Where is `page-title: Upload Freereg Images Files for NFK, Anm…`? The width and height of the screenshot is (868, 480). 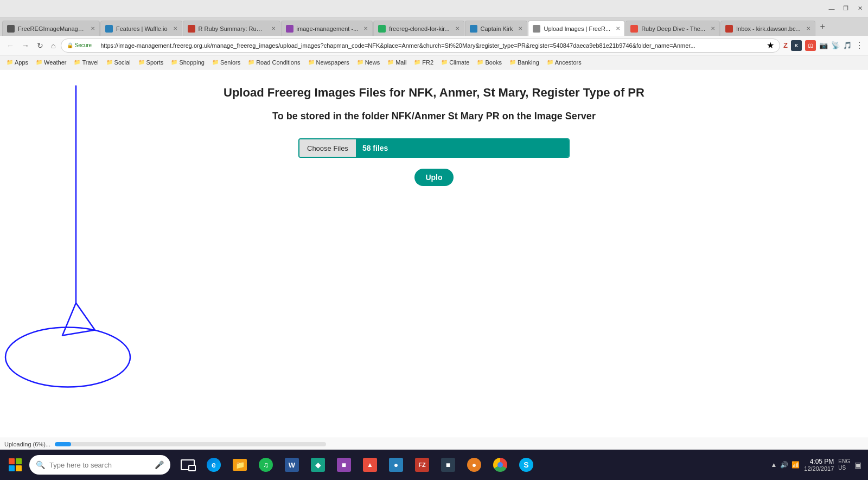
page-title: Upload Freereg Images Files for NFK, Anm… is located at coordinates (434, 93).